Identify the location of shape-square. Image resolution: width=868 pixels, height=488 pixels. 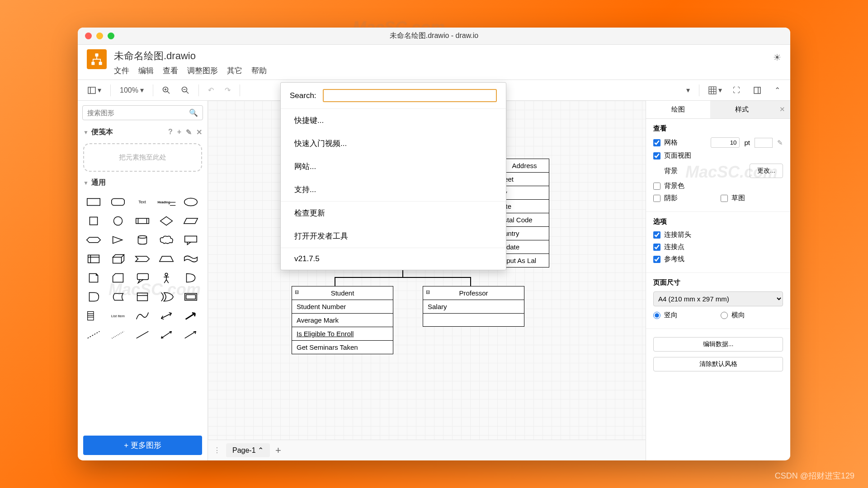
(94, 221).